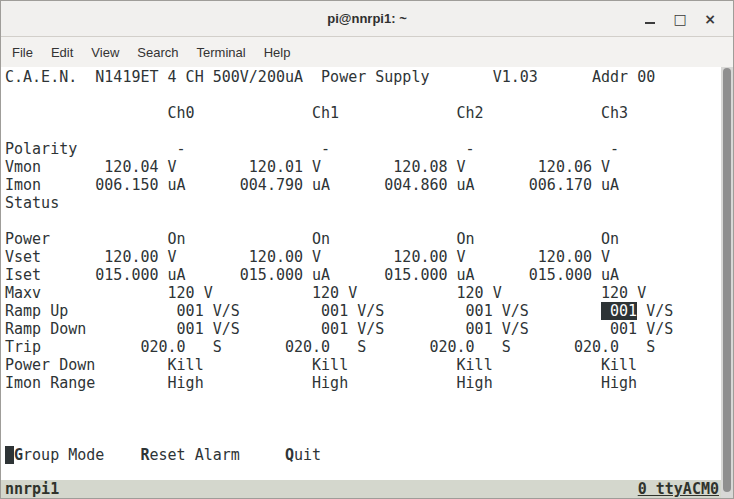 This screenshot has height=499, width=734. What do you see at coordinates (363, 275) in the screenshot?
I see `row-iset: Iset 015.000 uA 015.000 uA 015.000 uA 01…` at bounding box center [363, 275].